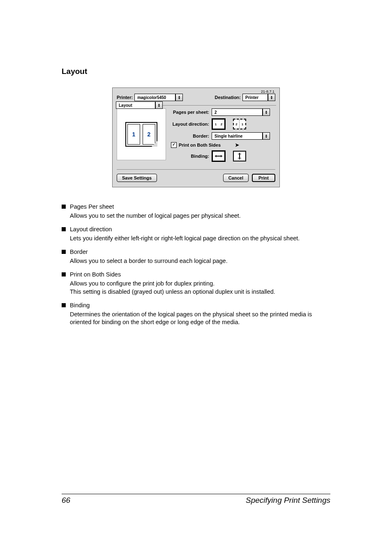  Describe the element at coordinates (237, 136) in the screenshot. I see `border-value: Single hairline` at that location.